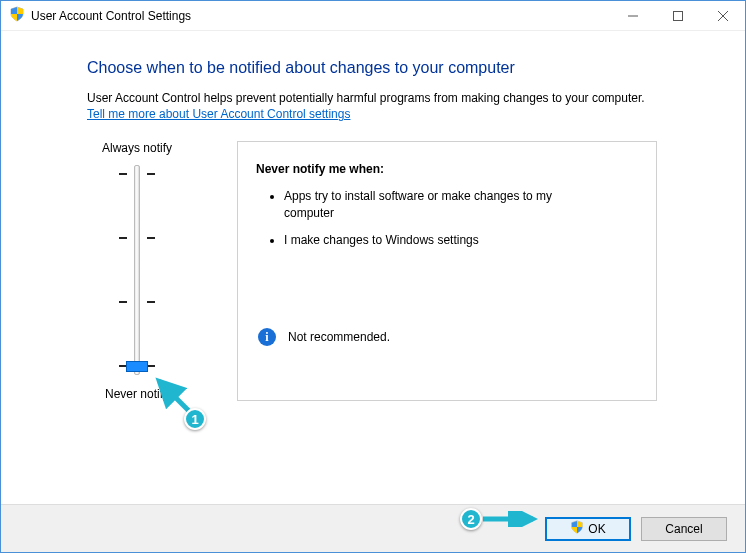 The width and height of the screenshot is (746, 553). Describe the element at coordinates (447, 218) in the screenshot. I see `info-list: Apps try to install software or make cha…` at that location.